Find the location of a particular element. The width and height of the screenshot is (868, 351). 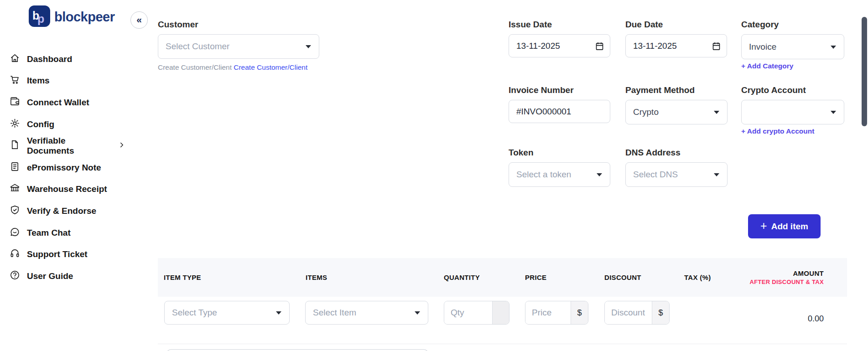

invoice-number-input is located at coordinates (559, 111).